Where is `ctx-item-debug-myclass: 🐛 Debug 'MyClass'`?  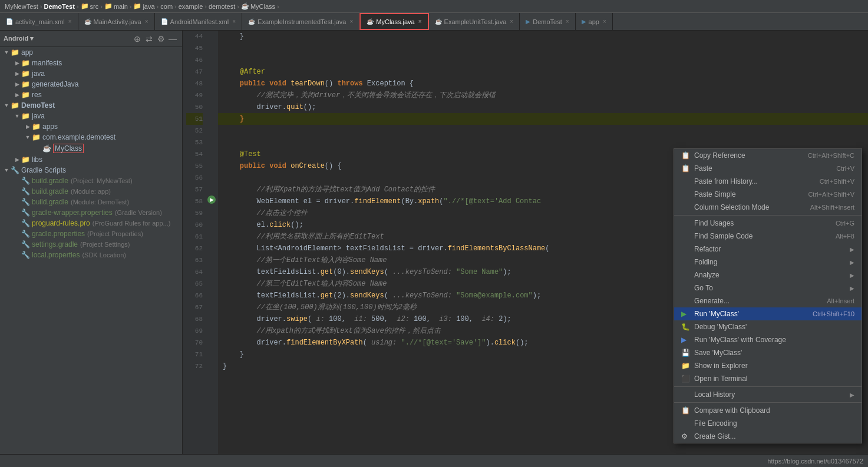
ctx-item-debug-myclass: 🐛 Debug 'MyClass' is located at coordinates (768, 327).